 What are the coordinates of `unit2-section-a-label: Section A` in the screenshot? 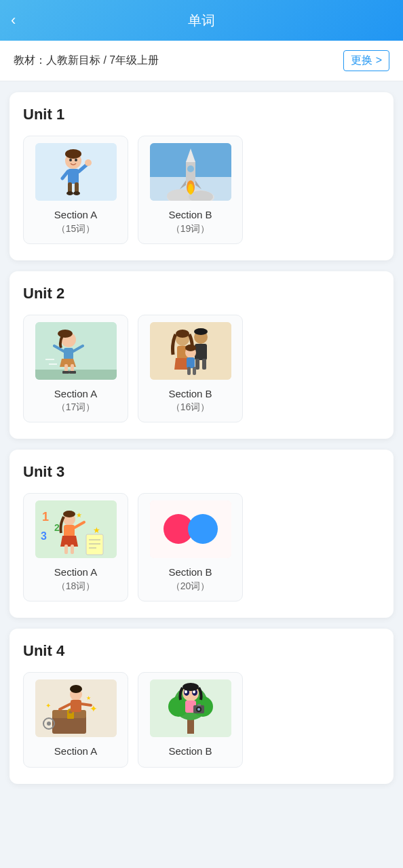 It's located at (76, 395).